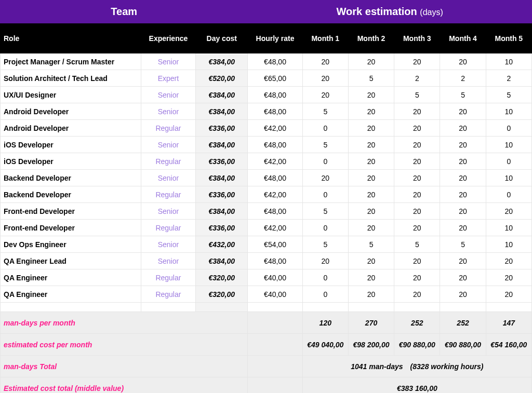 The width and height of the screenshot is (532, 393). Describe the element at coordinates (417, 345) in the screenshot. I see `cost-m3: €90 880,00` at that location.